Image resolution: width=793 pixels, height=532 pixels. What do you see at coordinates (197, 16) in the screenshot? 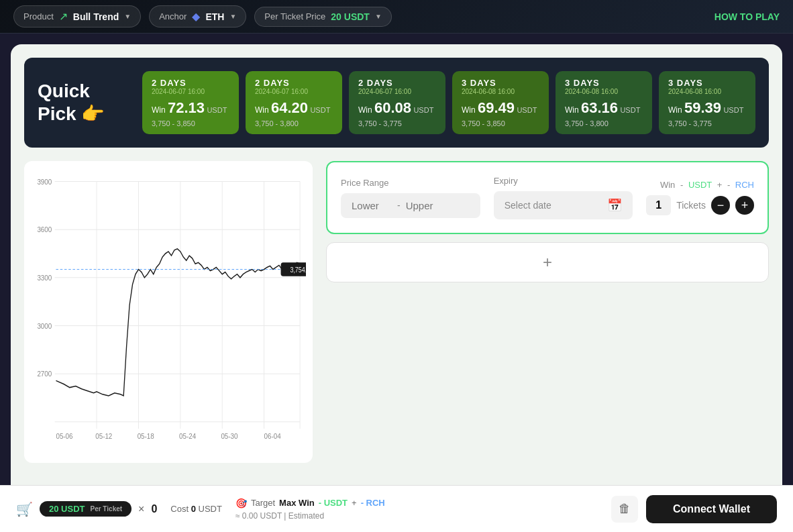
I see `anchor-selector: Anchor ◆ ETH ▼` at bounding box center [197, 16].